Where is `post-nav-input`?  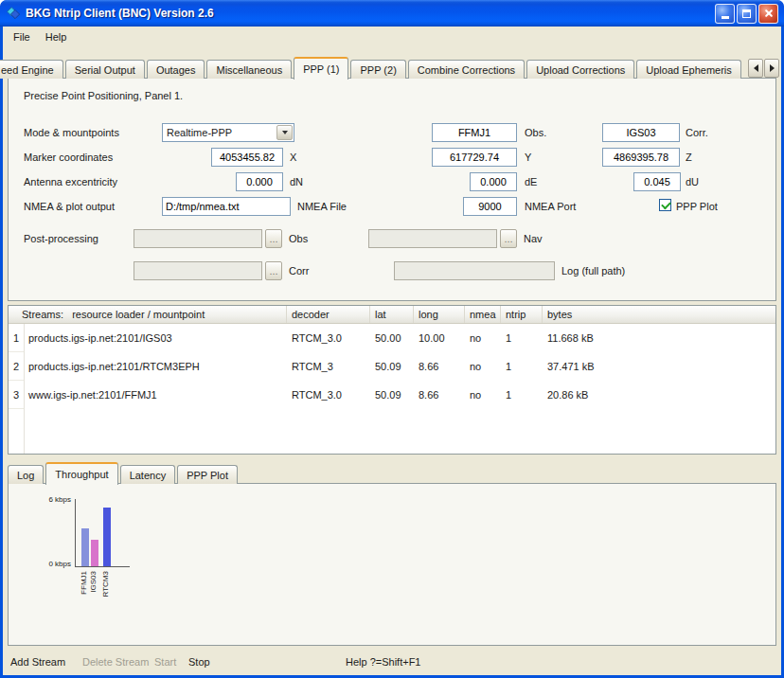
post-nav-input is located at coordinates (433, 239).